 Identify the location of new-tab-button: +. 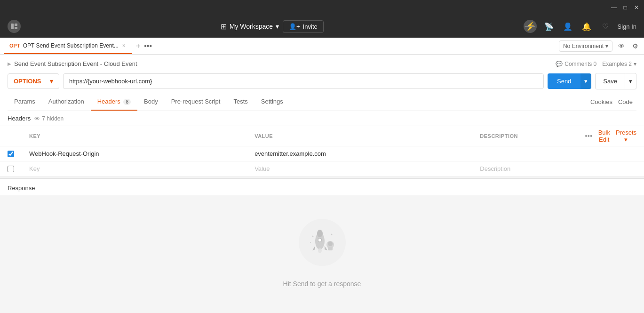
(138, 46).